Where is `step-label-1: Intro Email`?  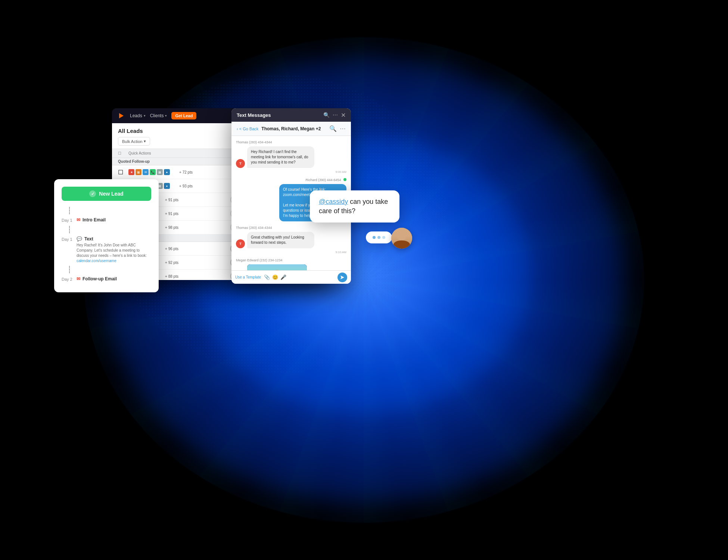
step-label-1: Intro Email is located at coordinates (94, 220).